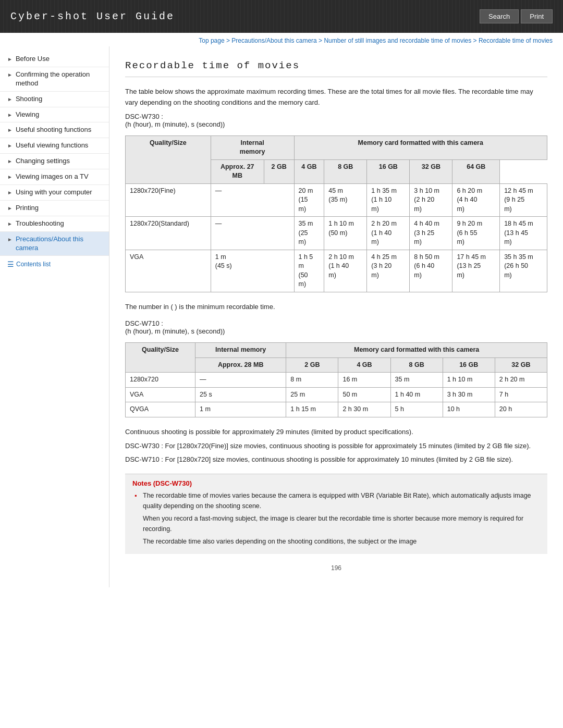  What do you see at coordinates (337, 233) in the screenshot?
I see `table-row: 1280x720(Standard) — 35 m(25m) 1 h 10 m(…` at bounding box center [337, 233].